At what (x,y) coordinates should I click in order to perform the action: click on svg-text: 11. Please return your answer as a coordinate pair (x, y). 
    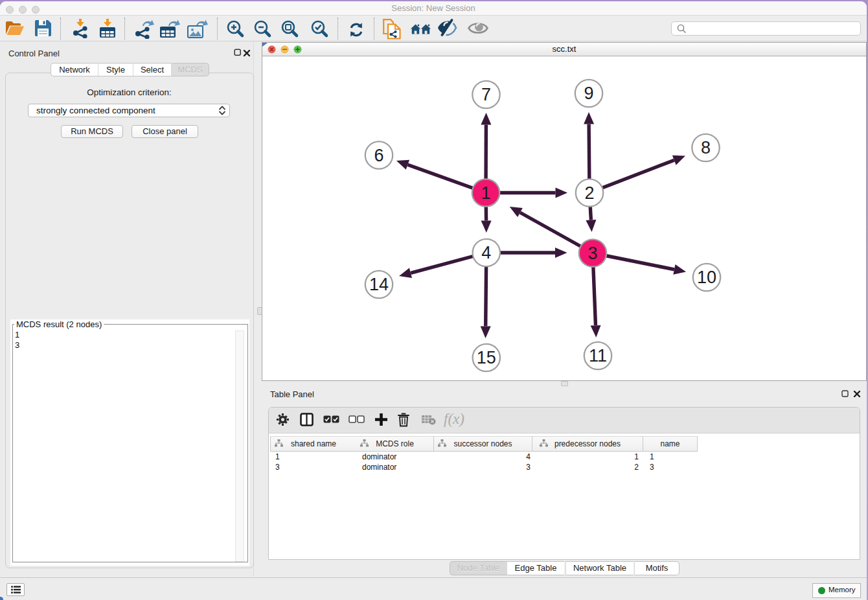
    Looking at the image, I should click on (598, 356).